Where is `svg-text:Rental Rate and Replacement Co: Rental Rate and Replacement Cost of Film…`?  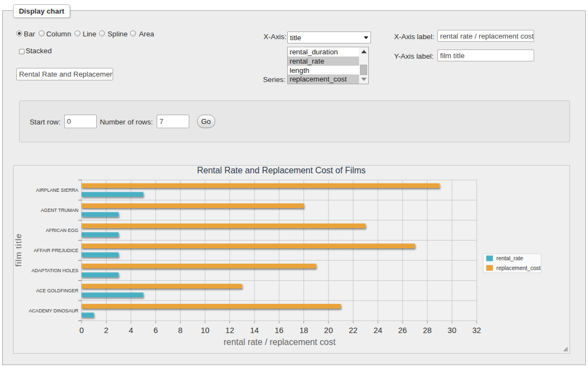 svg-text:Rental Rate and Replacement Co: Rental Rate and Replacement Cost of Film… is located at coordinates (281, 171).